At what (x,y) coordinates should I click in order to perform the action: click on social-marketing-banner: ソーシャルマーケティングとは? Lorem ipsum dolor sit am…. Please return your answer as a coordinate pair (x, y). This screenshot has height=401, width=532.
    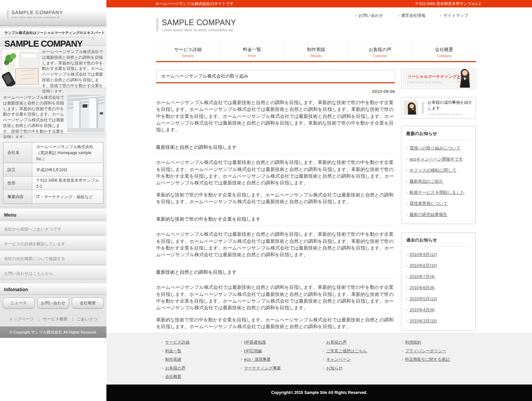
    Looking at the image, I should click on (438, 79).